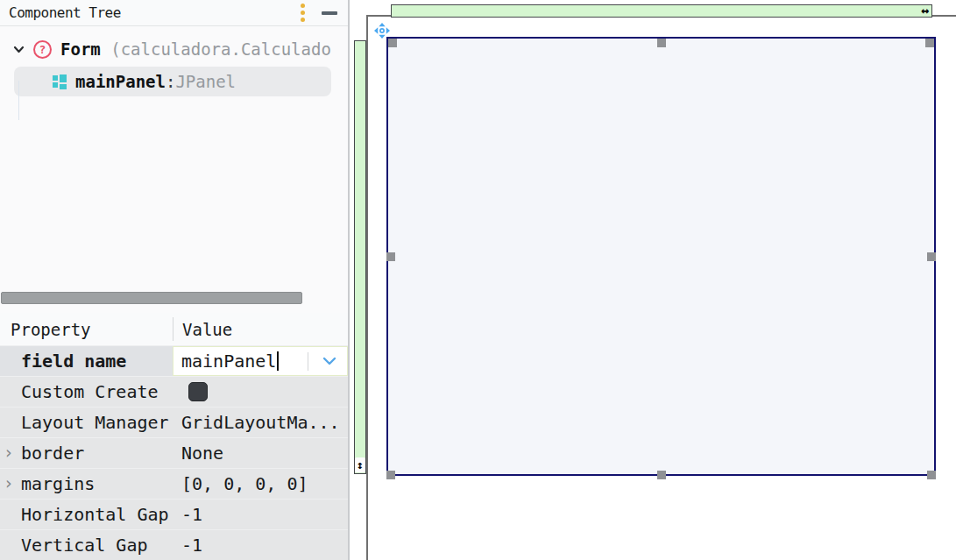 This screenshot has width=956, height=560. Describe the element at coordinates (173, 514) in the screenshot. I see `property-row-horizontal-gap: Horizontal Gap -1` at that location.